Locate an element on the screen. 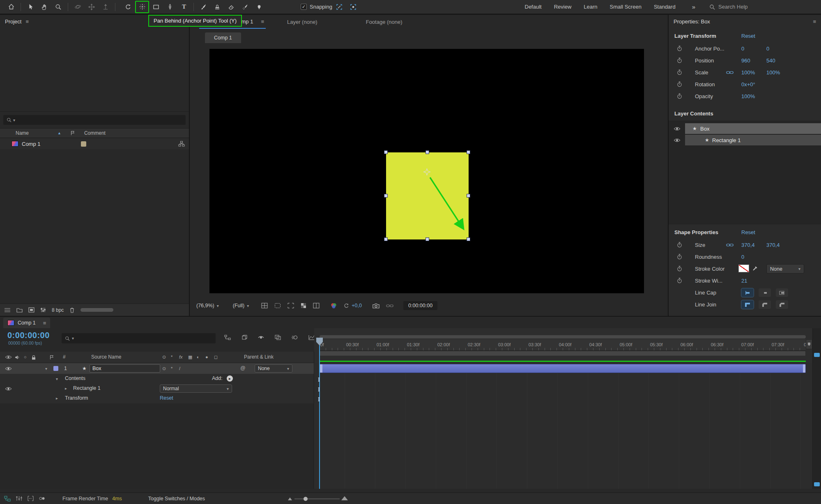  av-features-icon is located at coordinates (42, 499).